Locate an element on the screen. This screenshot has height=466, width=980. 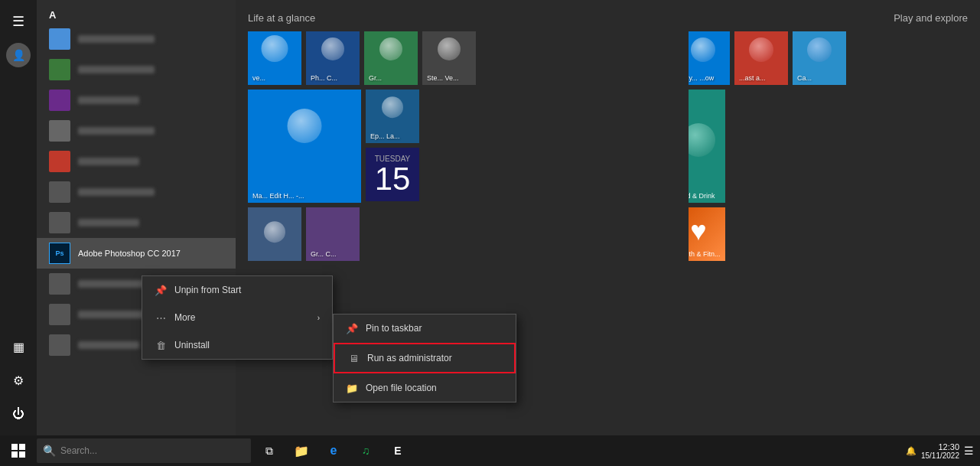
settings-icon: ⚙ is located at coordinates (18, 380).